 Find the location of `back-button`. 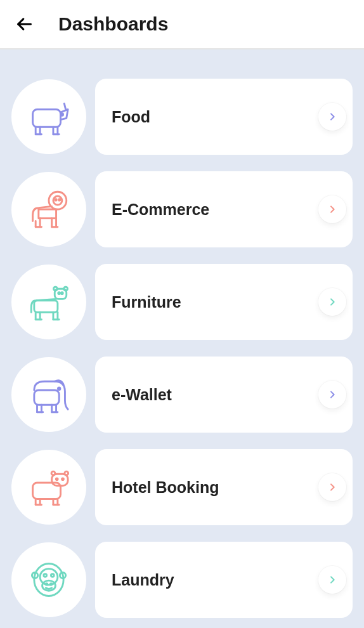

back-button is located at coordinates (24, 24).